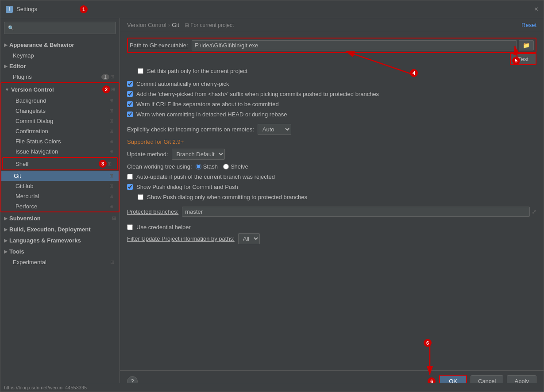 This screenshot has width=544, height=392. Describe the element at coordinates (60, 28) in the screenshot. I see `search-box: 🔍` at that location.